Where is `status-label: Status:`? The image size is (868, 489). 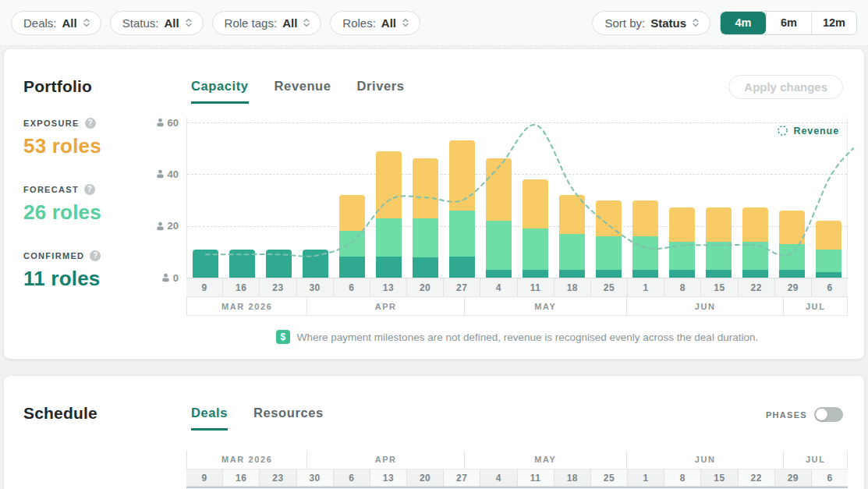
status-label: Status: is located at coordinates (140, 23).